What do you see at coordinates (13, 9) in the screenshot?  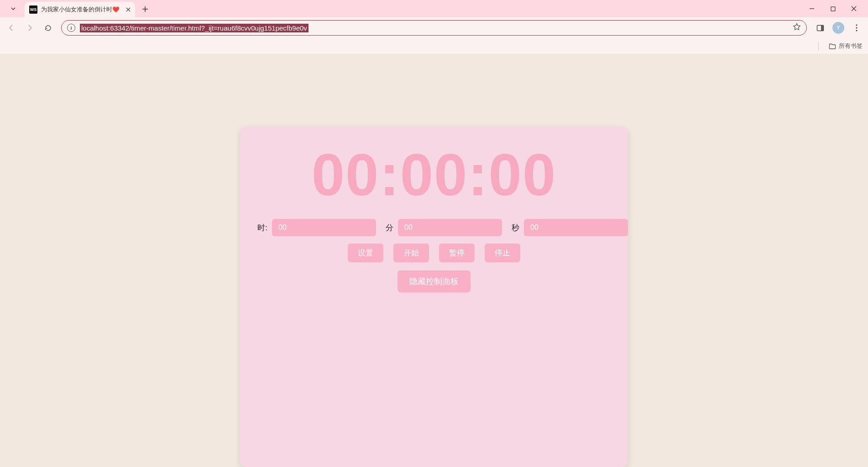 I see `tabs-dropdown-button` at bounding box center [13, 9].